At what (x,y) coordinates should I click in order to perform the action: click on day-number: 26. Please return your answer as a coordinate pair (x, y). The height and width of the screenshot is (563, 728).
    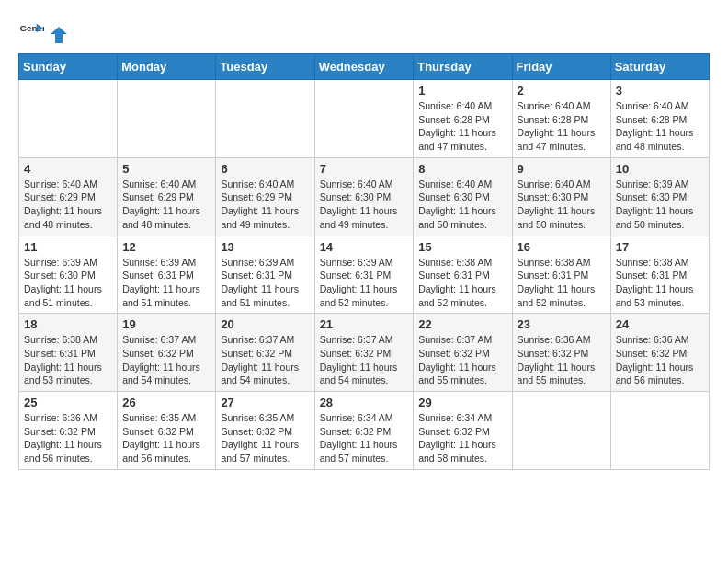
    Looking at the image, I should click on (166, 403).